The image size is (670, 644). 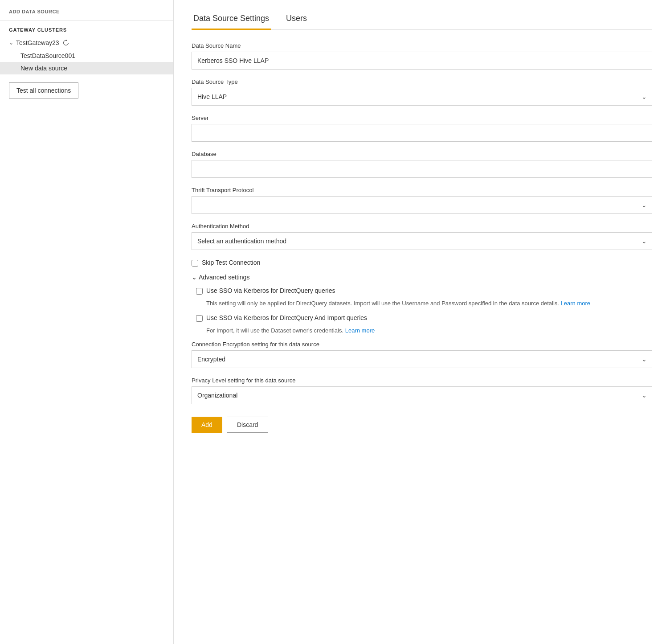 What do you see at coordinates (86, 32) in the screenshot?
I see `gateway-clusters-label: GATEWAY CLUSTERS` at bounding box center [86, 32].